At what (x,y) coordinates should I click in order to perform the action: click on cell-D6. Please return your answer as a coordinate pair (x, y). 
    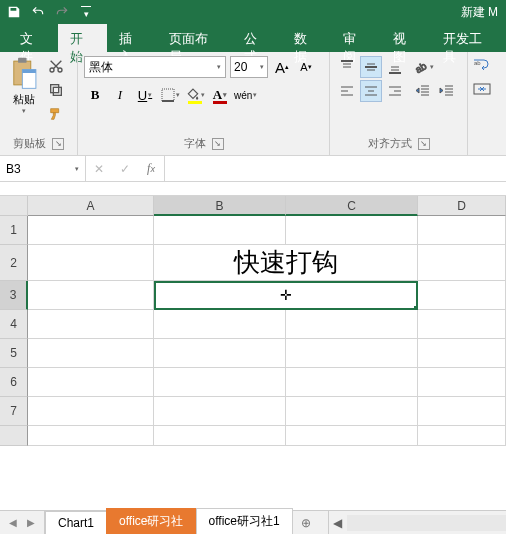
    Looking at the image, I should click on (462, 382).